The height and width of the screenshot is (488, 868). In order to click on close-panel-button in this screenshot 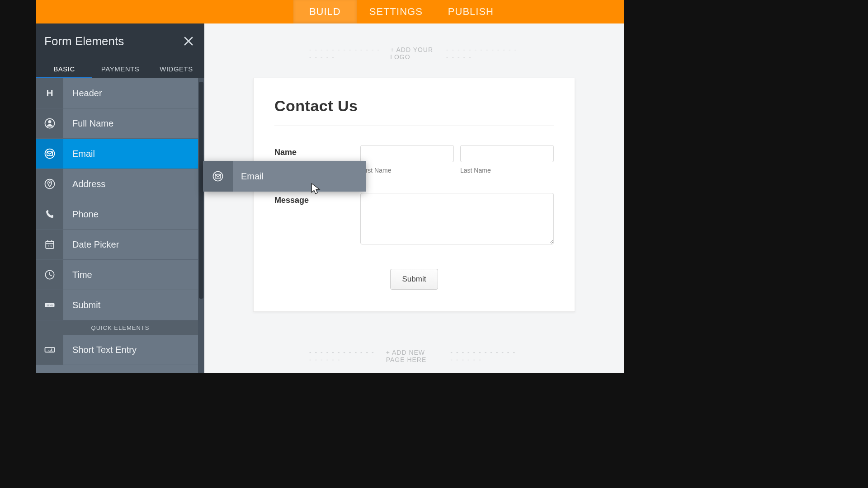, I will do `click(189, 41)`.